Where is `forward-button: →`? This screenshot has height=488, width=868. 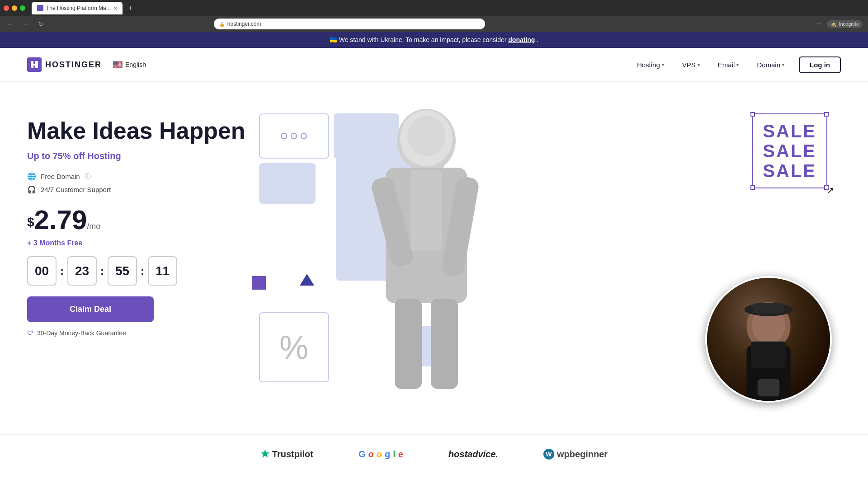 forward-button: → is located at coordinates (26, 24).